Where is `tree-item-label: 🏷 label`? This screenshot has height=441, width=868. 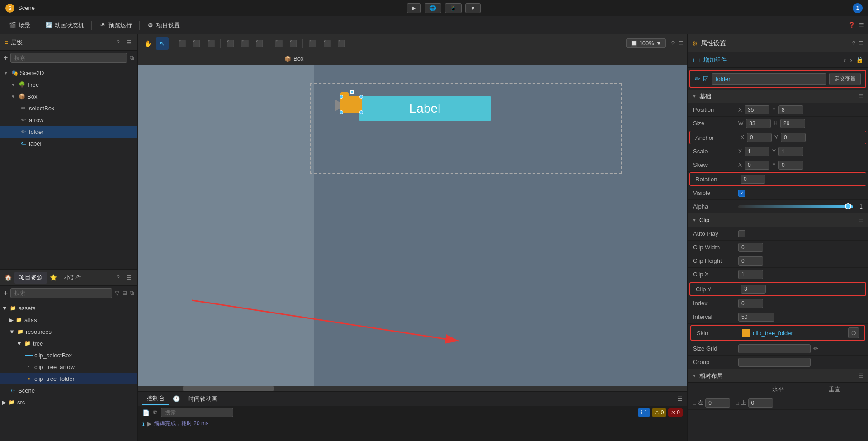 tree-item-label: 🏷 label is located at coordinates (69, 143).